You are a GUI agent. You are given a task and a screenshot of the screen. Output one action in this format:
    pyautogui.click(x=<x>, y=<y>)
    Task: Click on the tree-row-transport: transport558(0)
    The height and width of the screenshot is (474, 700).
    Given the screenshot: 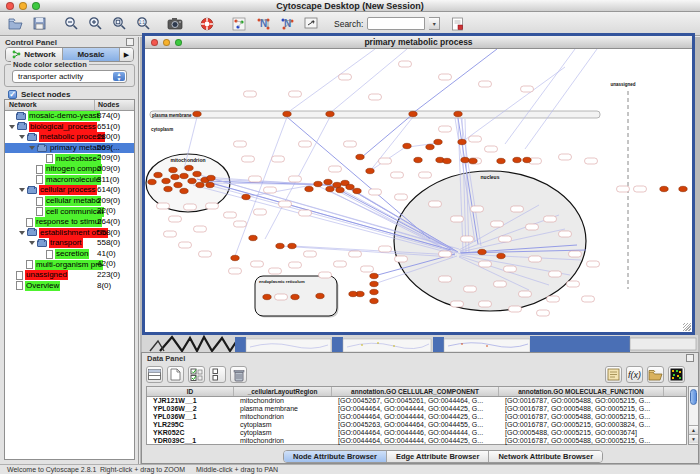 What is the action you would take?
    pyautogui.click(x=70, y=244)
    